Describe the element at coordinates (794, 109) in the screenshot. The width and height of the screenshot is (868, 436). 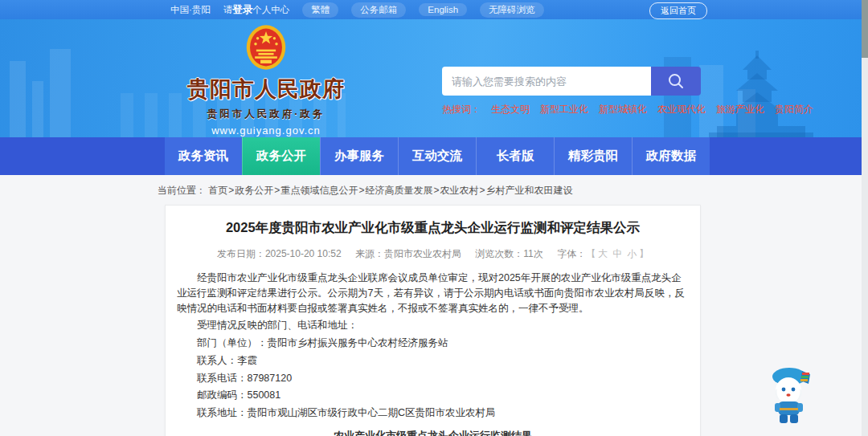
I see `hot-word-link: 贵阳简介` at that location.